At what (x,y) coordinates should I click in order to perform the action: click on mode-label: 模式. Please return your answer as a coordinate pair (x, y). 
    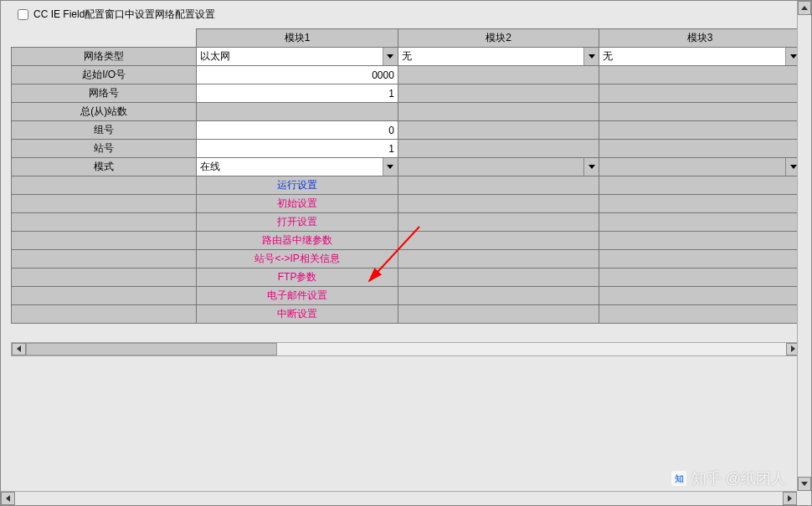
    Looking at the image, I should click on (104, 167).